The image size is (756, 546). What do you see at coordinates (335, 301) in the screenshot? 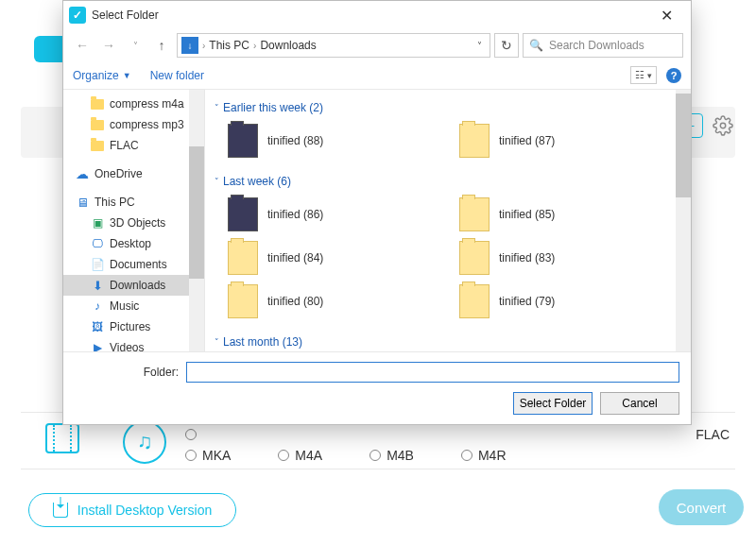
I see `folder-item: tinified (80)` at bounding box center [335, 301].